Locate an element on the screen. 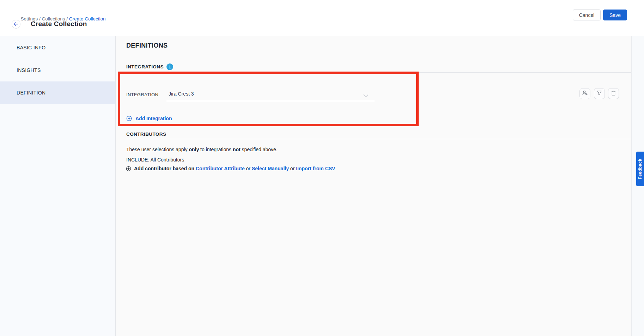 The height and width of the screenshot is (336, 644). sidebar-item-insights: INSIGHTS is located at coordinates (58, 70).